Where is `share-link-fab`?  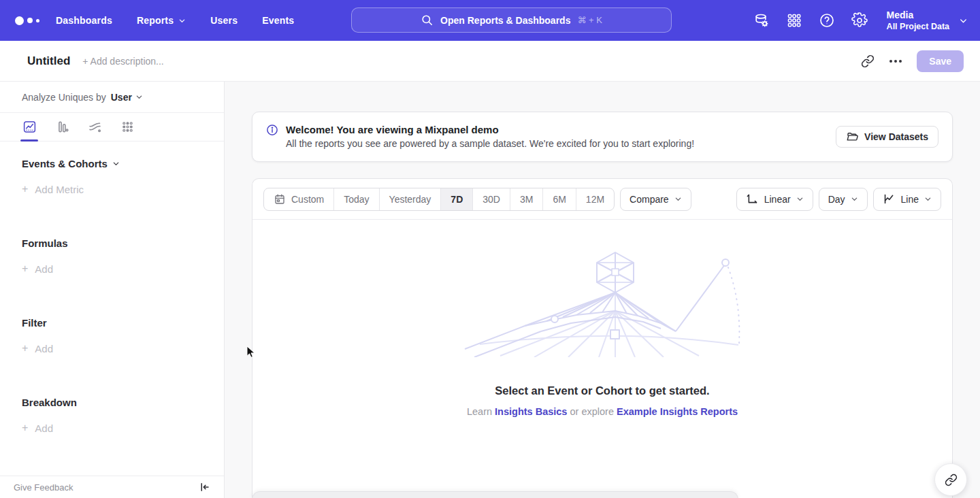
share-link-fab is located at coordinates (951, 480).